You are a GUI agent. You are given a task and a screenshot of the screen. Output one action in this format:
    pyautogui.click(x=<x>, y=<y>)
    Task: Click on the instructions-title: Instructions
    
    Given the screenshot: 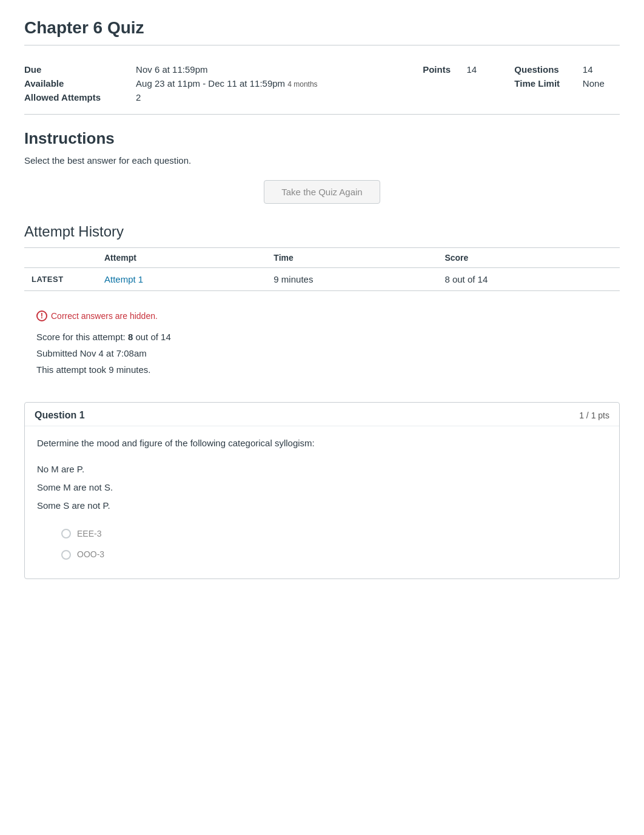 What is the action you would take?
    pyautogui.click(x=322, y=138)
    